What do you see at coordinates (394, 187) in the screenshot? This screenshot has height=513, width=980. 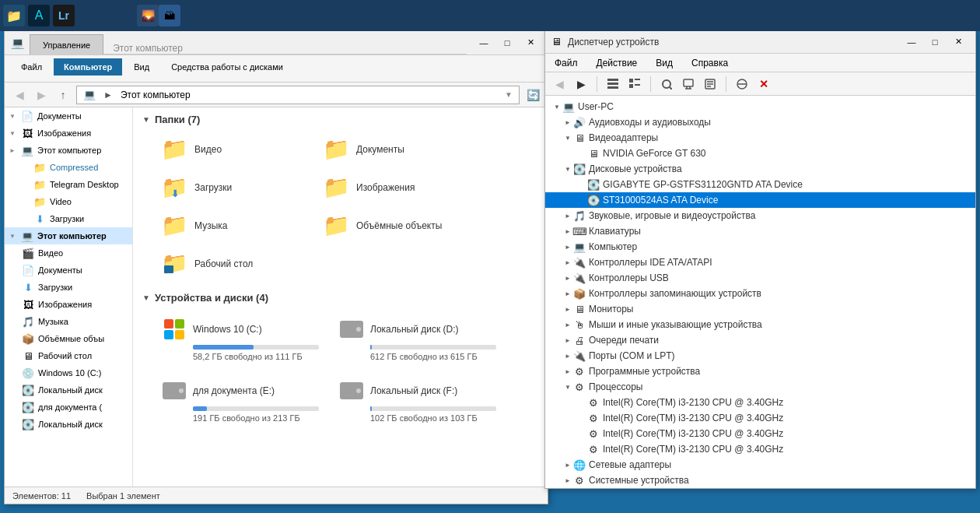 I see `folder-images: 📁 Изображения` at bounding box center [394, 187].